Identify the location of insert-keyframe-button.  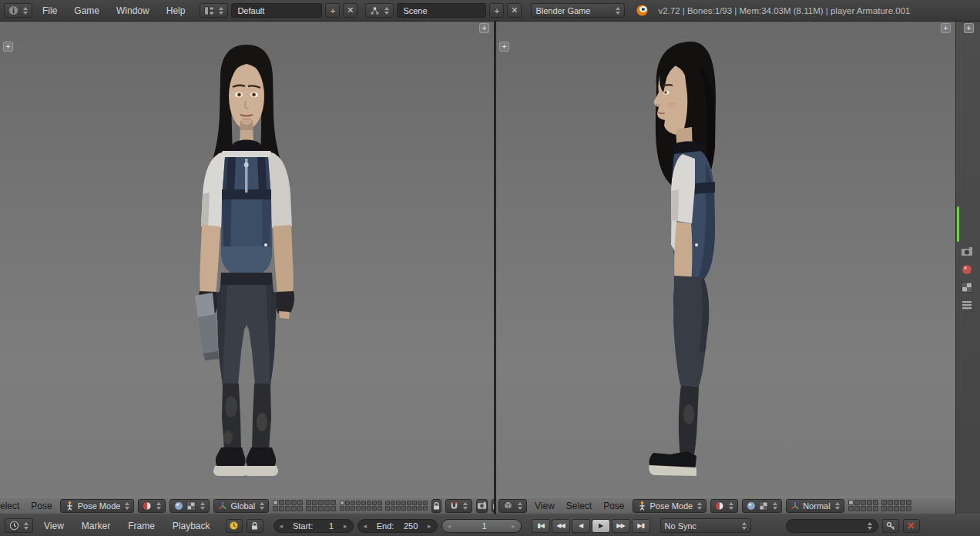
(891, 526).